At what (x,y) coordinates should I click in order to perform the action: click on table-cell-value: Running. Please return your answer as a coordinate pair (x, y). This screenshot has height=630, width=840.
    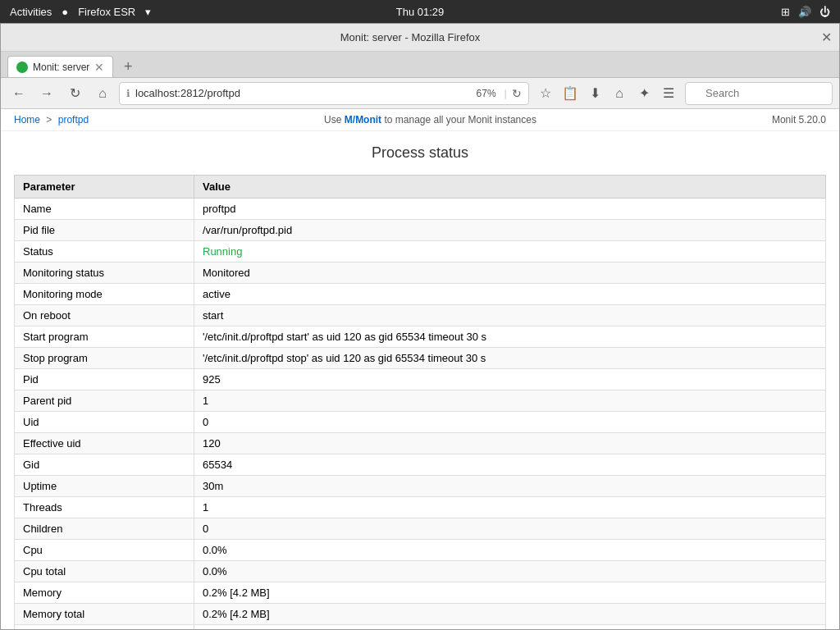
    Looking at the image, I should click on (510, 252).